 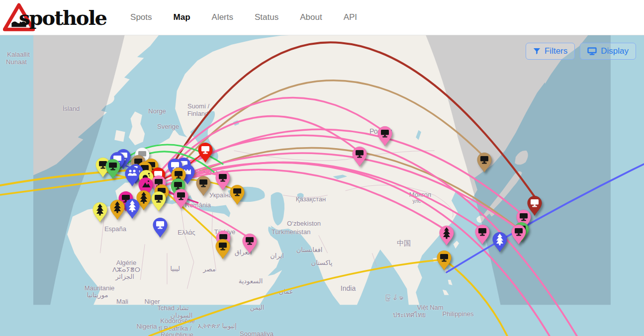 What do you see at coordinates (223, 17) in the screenshot?
I see `nav-item-alerts: Alerts` at bounding box center [223, 17].